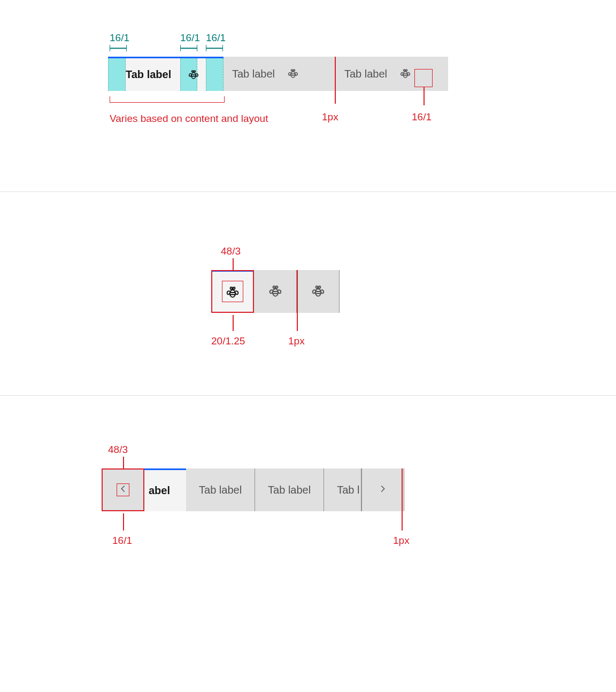 This screenshot has width=616, height=692. Describe the element at coordinates (118, 42) in the screenshot. I see `spec-callout-padding-left: 16/1` at that location.